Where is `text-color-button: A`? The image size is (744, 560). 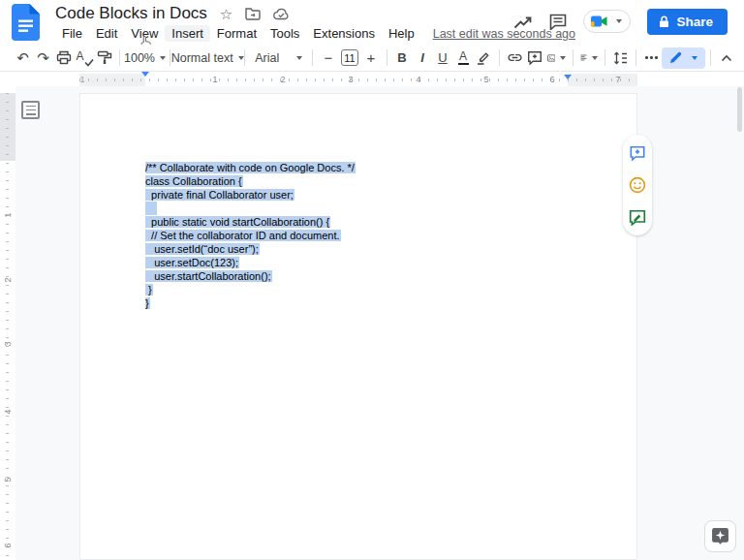 text-color-button: A is located at coordinates (463, 58).